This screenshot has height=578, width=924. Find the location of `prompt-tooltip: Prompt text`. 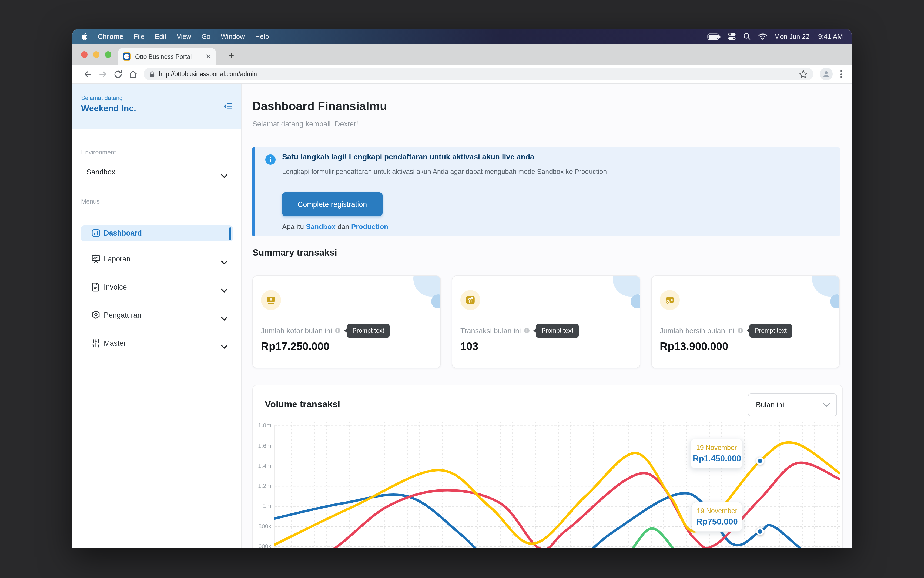

prompt-tooltip: Prompt text is located at coordinates (771, 330).